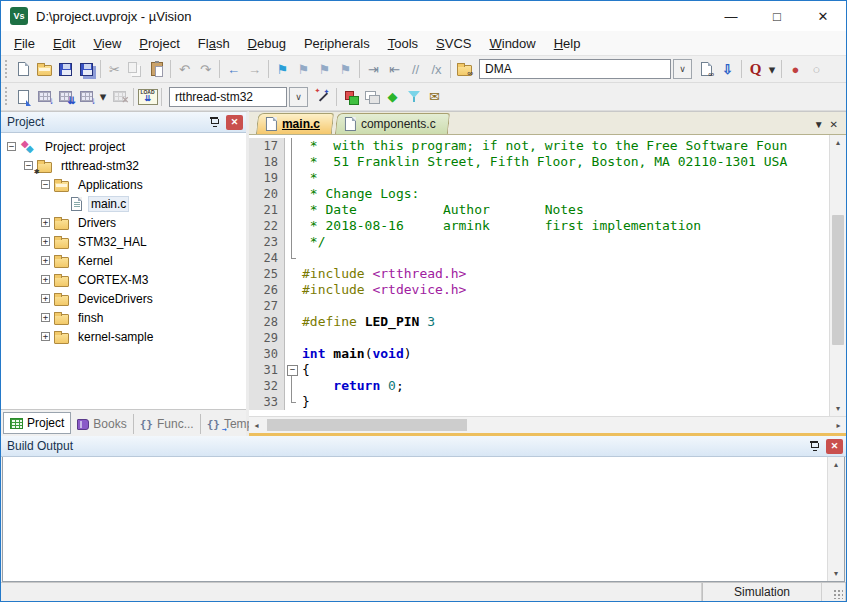 The image size is (847, 602). What do you see at coordinates (64, 44) in the screenshot?
I see `menu-edit: Edit` at bounding box center [64, 44].